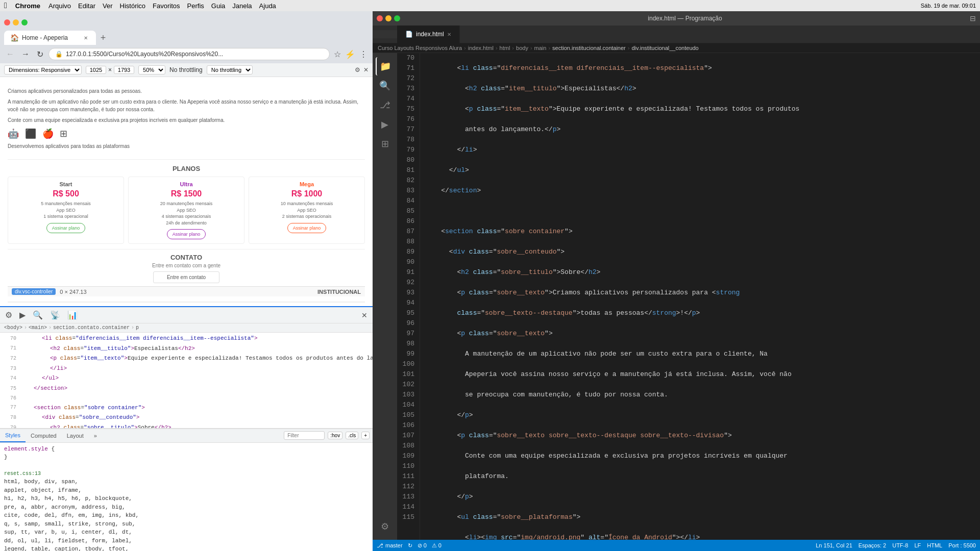  What do you see at coordinates (10, 54) in the screenshot?
I see `back-button: ←` at bounding box center [10, 54].